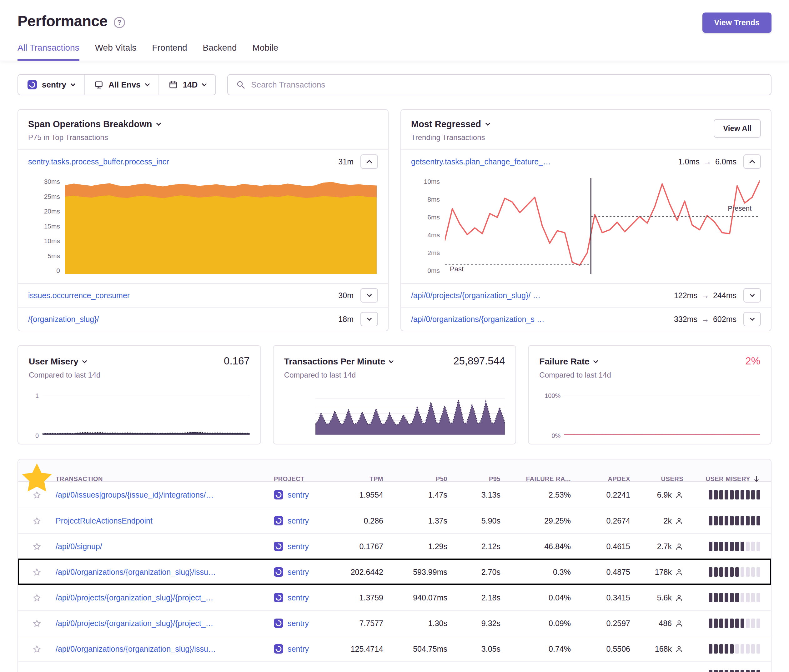 The width and height of the screenshot is (789, 672). What do you see at coordinates (99, 85) in the screenshot?
I see `environment-icon` at bounding box center [99, 85].